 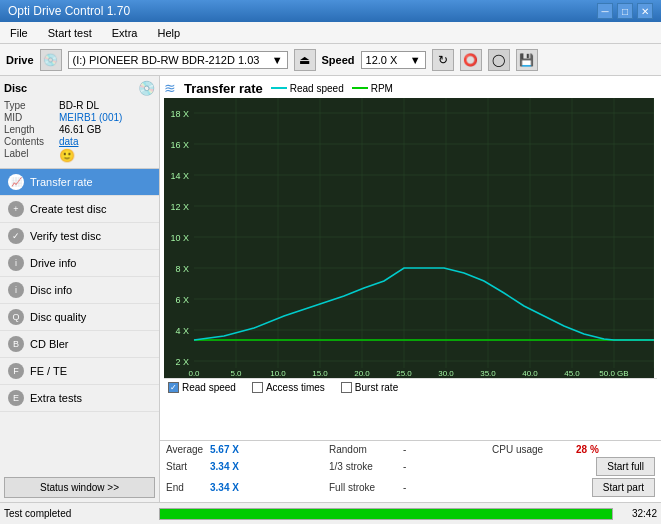 What do you see at coordinates (80, 372) in the screenshot?
I see `nav-fe-te: F FE / TE` at bounding box center [80, 372].